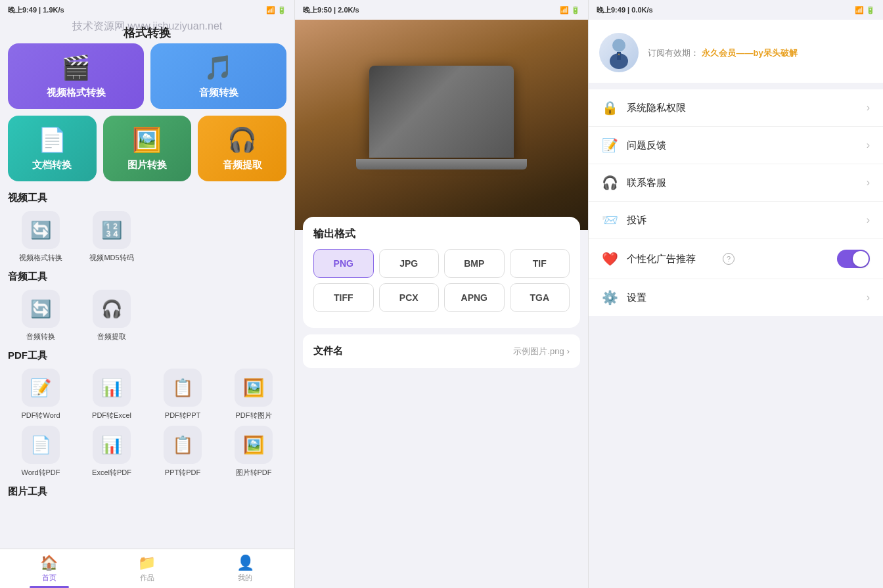 The width and height of the screenshot is (883, 588). What do you see at coordinates (540, 263) in the screenshot?
I see `fmt-tif: TIF` at bounding box center [540, 263].